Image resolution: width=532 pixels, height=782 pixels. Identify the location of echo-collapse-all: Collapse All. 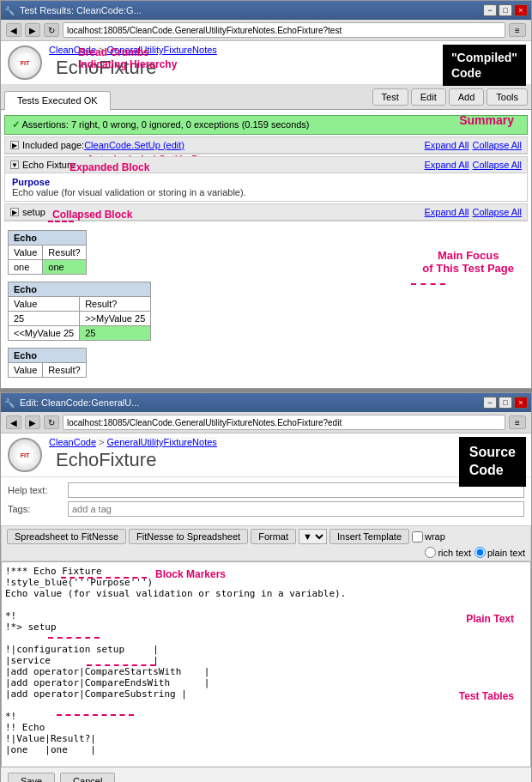
(498, 165).